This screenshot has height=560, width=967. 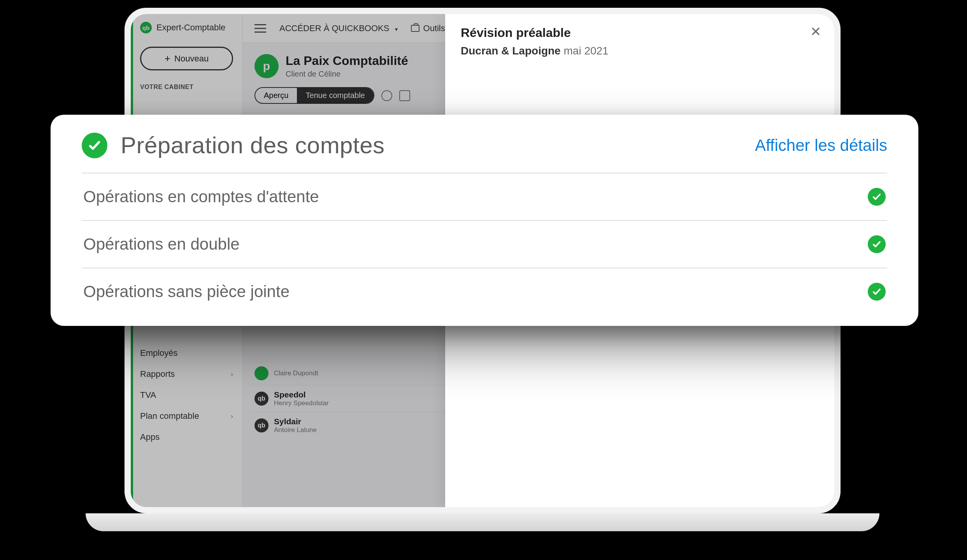 I want to click on revision-client-name: Ducran & Lapoigne, so click(x=511, y=51).